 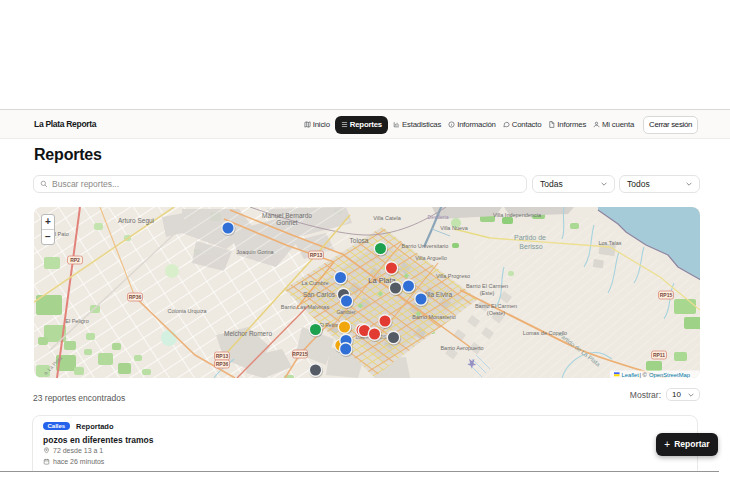 I want to click on svg-text: RP11, so click(x=659, y=355).